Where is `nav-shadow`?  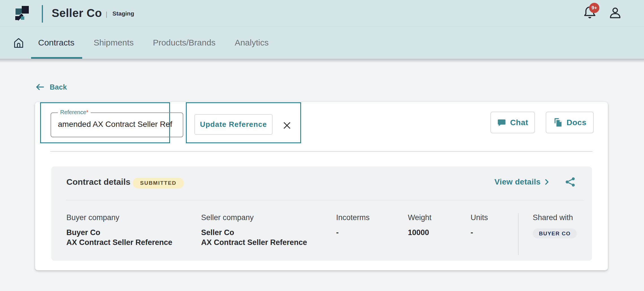 nav-shadow is located at coordinates (322, 61).